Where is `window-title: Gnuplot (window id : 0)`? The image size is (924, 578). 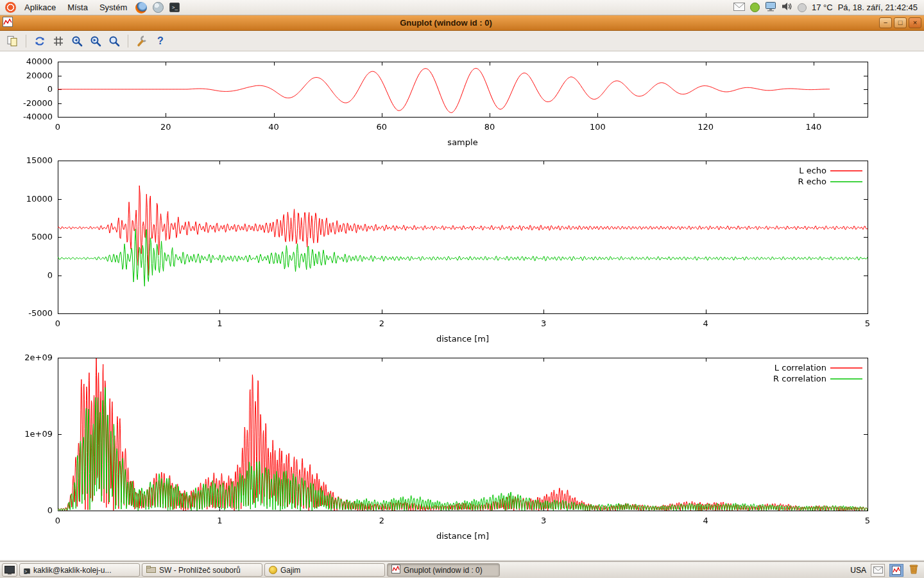
window-title: Gnuplot (window id : 0) is located at coordinates (446, 23).